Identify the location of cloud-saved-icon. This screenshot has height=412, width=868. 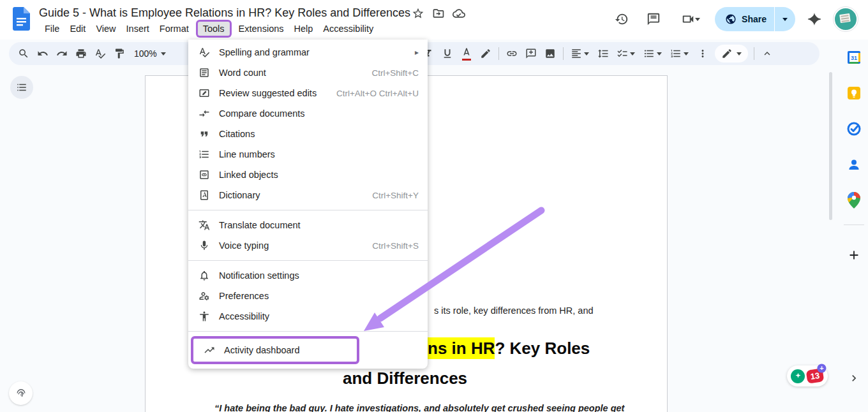
(459, 13).